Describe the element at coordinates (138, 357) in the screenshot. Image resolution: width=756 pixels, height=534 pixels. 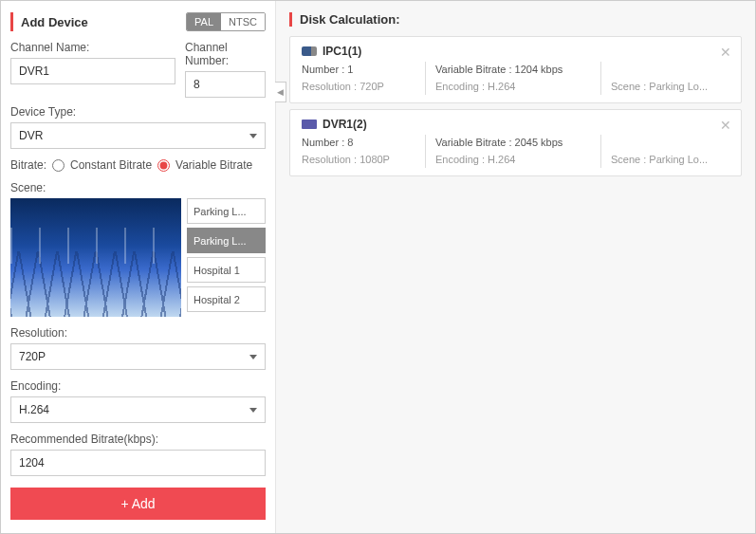
I see `resolution-select: 720P` at that location.